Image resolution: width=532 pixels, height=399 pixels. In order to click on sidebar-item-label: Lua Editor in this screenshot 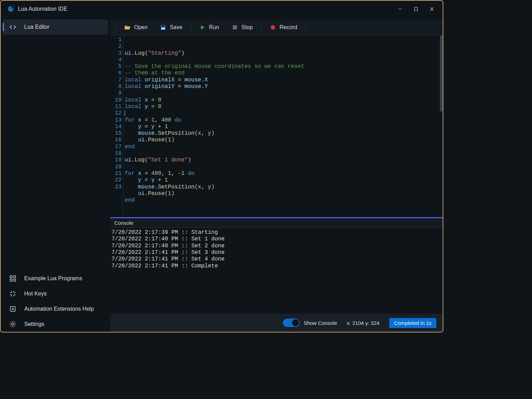, I will do `click(37, 27)`.